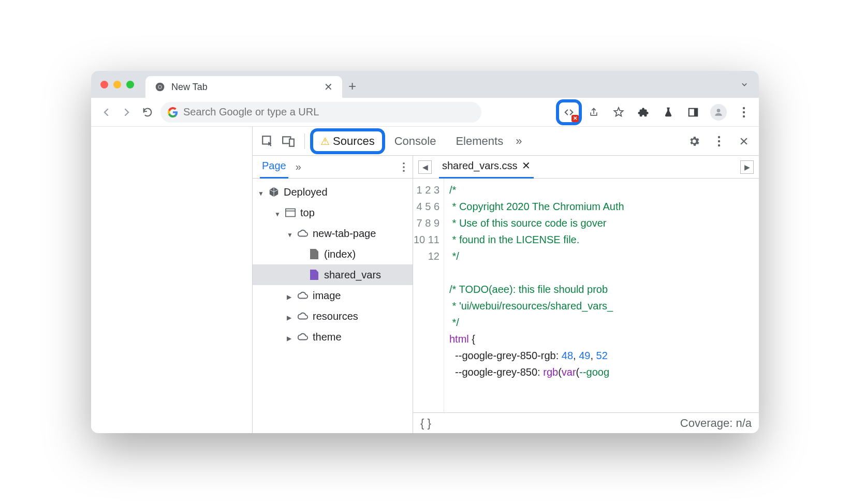 The image size is (850, 504). I want to click on devtools-error-indicator: ✕, so click(569, 112).